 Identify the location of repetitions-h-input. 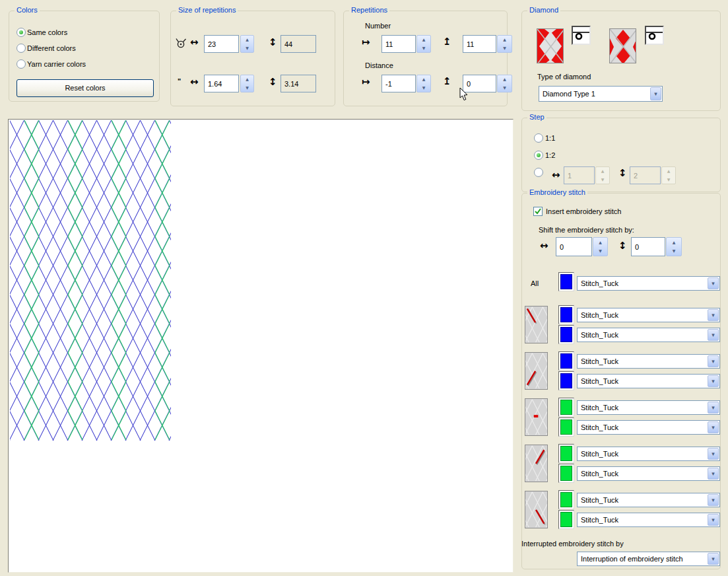
(399, 44).